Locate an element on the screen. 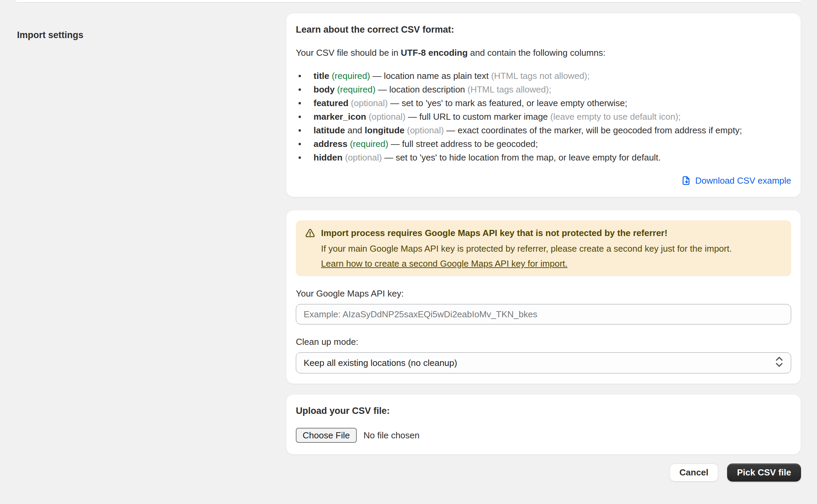  csv-intro-post: and contain the following columns: is located at coordinates (536, 53).